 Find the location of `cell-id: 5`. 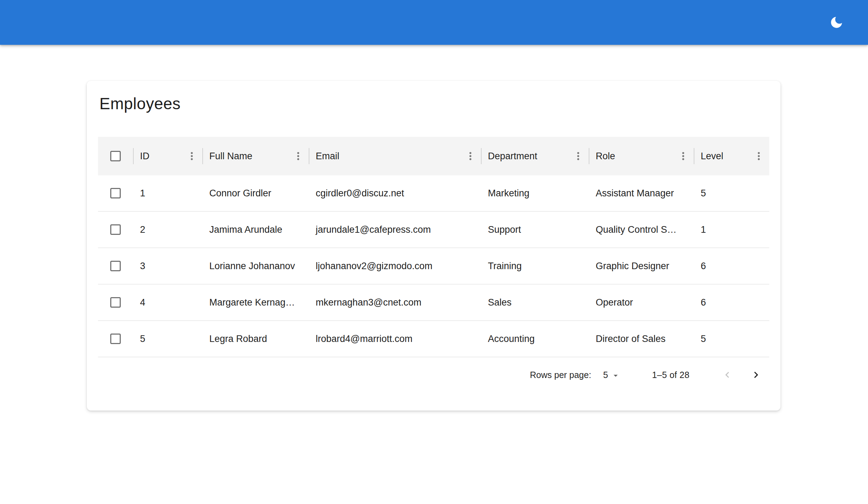

cell-id: 5 is located at coordinates (168, 339).